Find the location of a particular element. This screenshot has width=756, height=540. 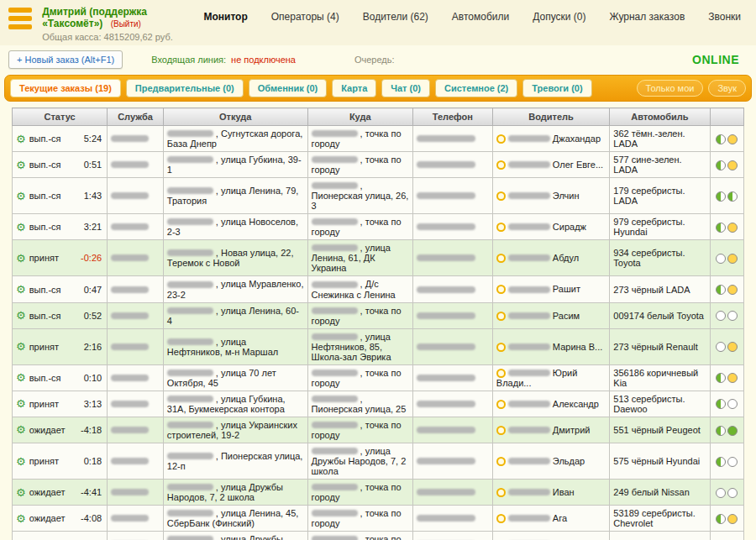

table-row: ⚙ ожидает -4:08 , улица Ленина, 45, Сбер… is located at coordinates (378, 519).